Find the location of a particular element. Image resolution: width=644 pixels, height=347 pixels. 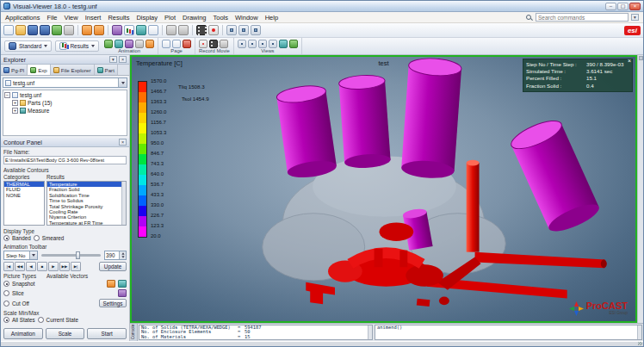

cutoff-radio is located at coordinates (7, 303).